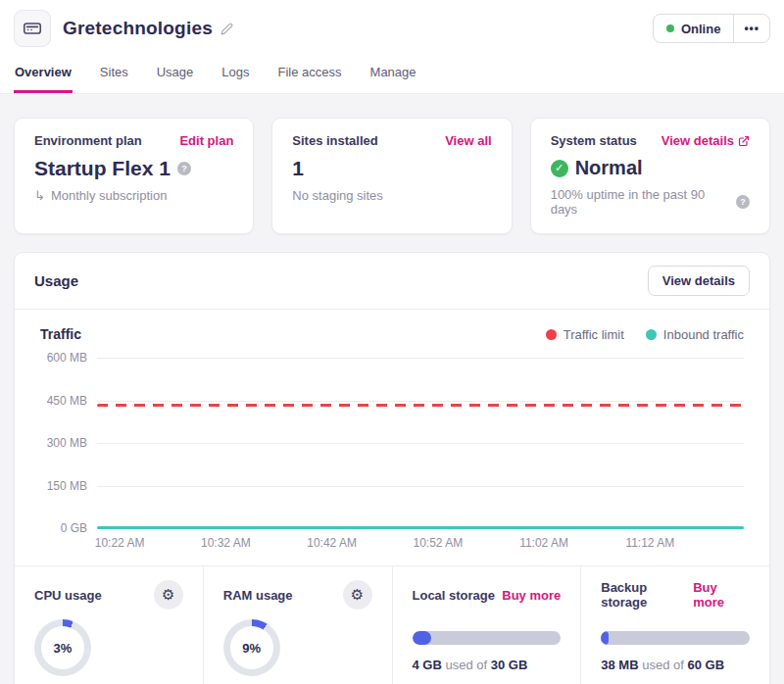 This screenshot has width=784, height=684. I want to click on legend-label: Traffic limit, so click(594, 335).